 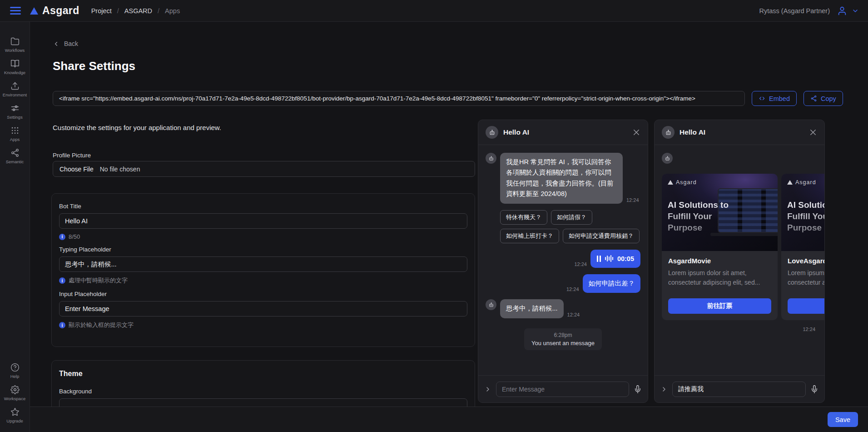 What do you see at coordinates (563, 343) in the screenshot?
I see `unsent-text: You unsent an message` at bounding box center [563, 343].